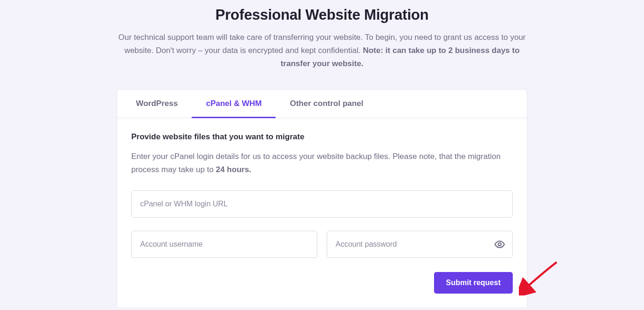  What do you see at coordinates (322, 51) in the screenshot?
I see `page-subtitle: Our technical support team will take car…` at bounding box center [322, 51].